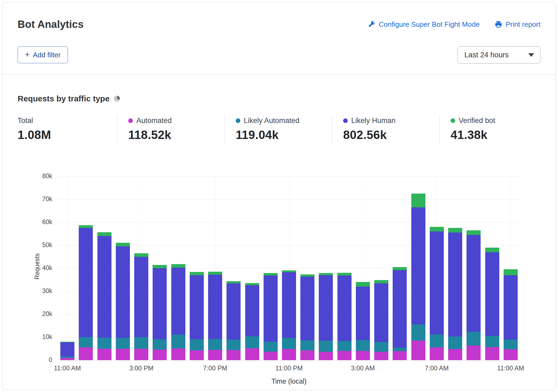 This screenshot has width=558, height=392. What do you see at coordinates (499, 55) in the screenshot?
I see `time-range-select: Last 24 hours` at bounding box center [499, 55].